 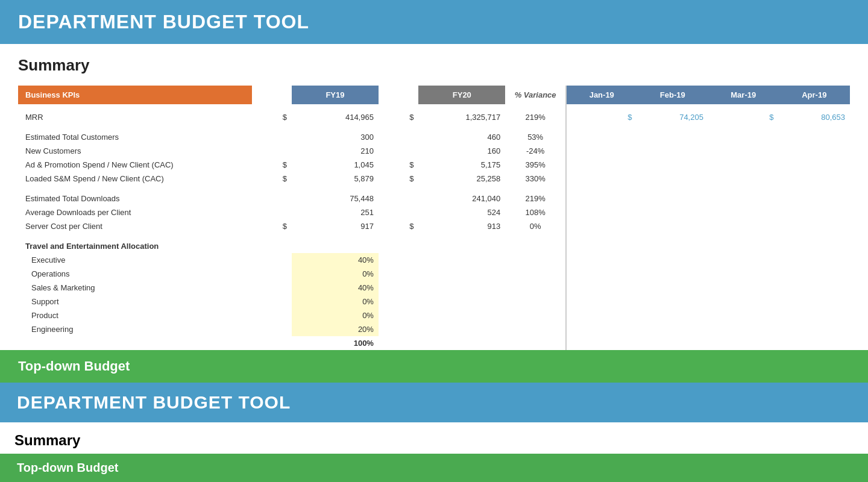 What do you see at coordinates (535, 227) in the screenshot?
I see `server-variance: 0%` at bounding box center [535, 227].